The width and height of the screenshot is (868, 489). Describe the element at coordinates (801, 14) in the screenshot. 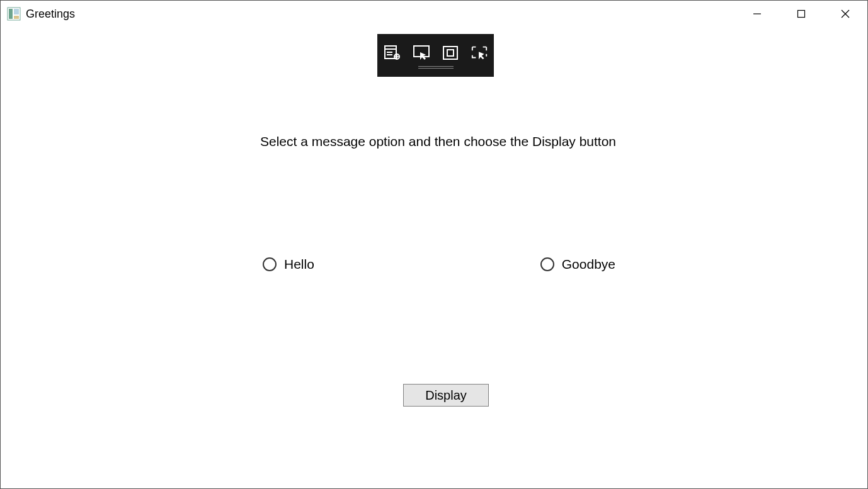

I see `maximize-button` at that location.